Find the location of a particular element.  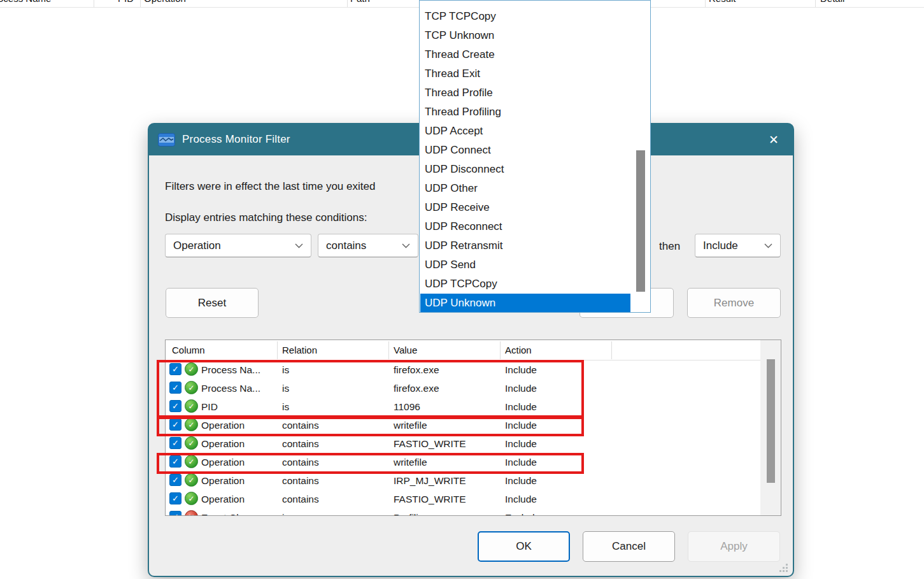

row-column: Event Class is located at coordinates (228, 515).